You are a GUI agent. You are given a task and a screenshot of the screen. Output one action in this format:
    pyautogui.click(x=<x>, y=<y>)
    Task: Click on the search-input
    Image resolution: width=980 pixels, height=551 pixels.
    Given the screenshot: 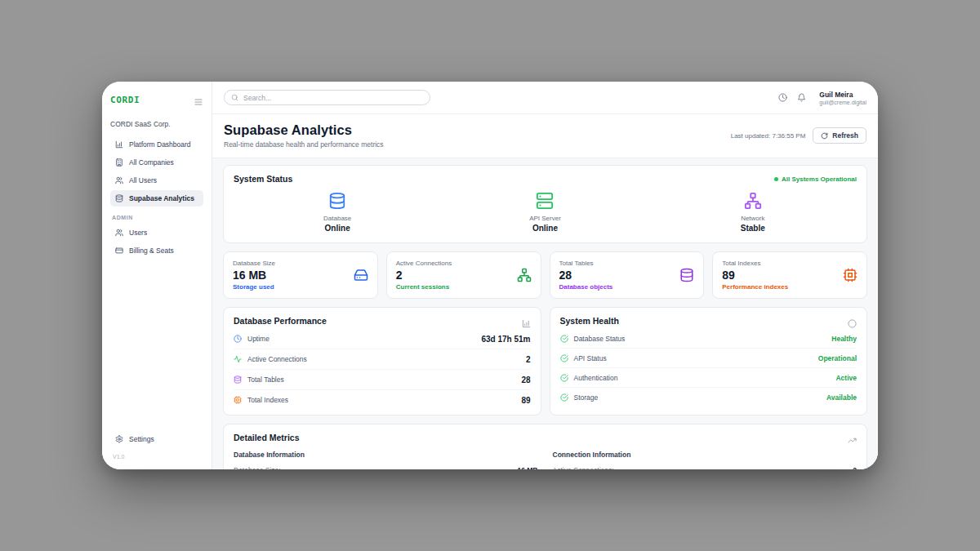 What is the action you would take?
    pyautogui.click(x=333, y=98)
    